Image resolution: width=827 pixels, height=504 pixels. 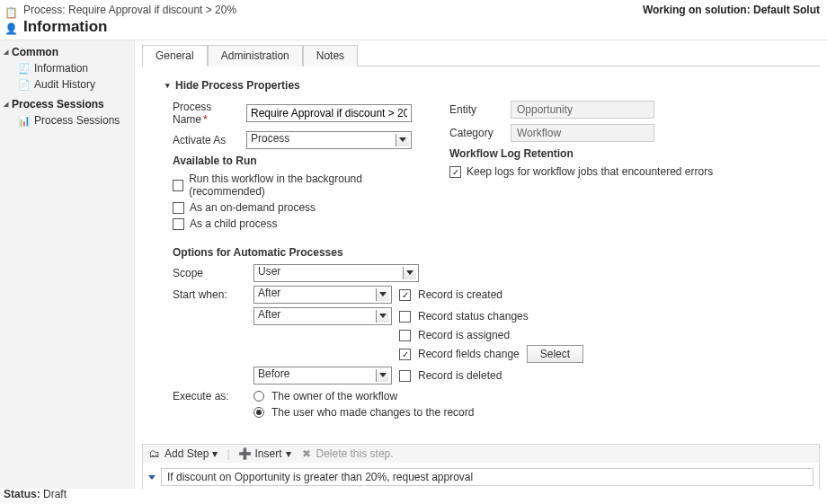 I want to click on assigned-checkbox, so click(x=405, y=336).